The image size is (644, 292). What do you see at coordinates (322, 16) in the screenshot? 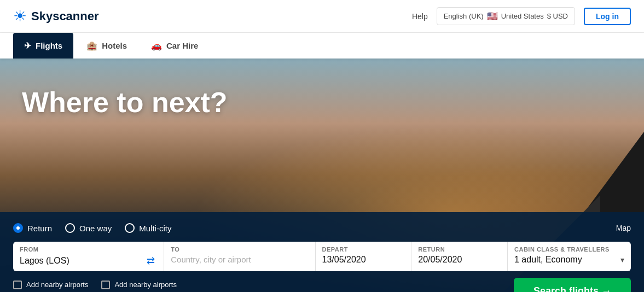
I see `header: ☀ Skyscanner Help English (UK) 🇺🇸 United…` at bounding box center [322, 16].